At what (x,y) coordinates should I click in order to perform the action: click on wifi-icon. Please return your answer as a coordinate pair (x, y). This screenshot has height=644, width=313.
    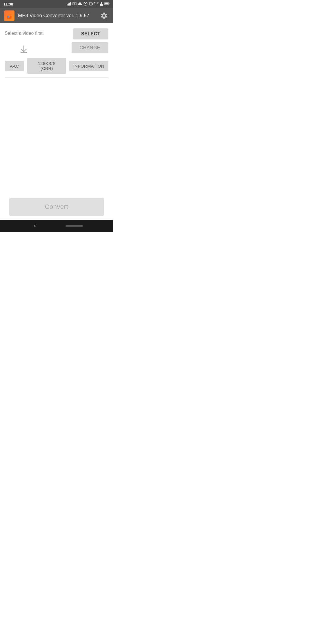
    Looking at the image, I should click on (96, 4).